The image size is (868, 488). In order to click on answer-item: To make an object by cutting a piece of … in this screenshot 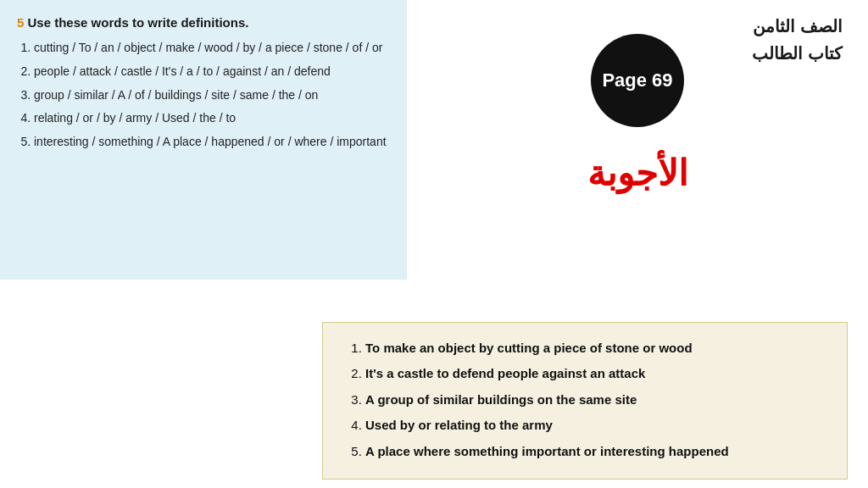, I will do `click(593, 349)`.